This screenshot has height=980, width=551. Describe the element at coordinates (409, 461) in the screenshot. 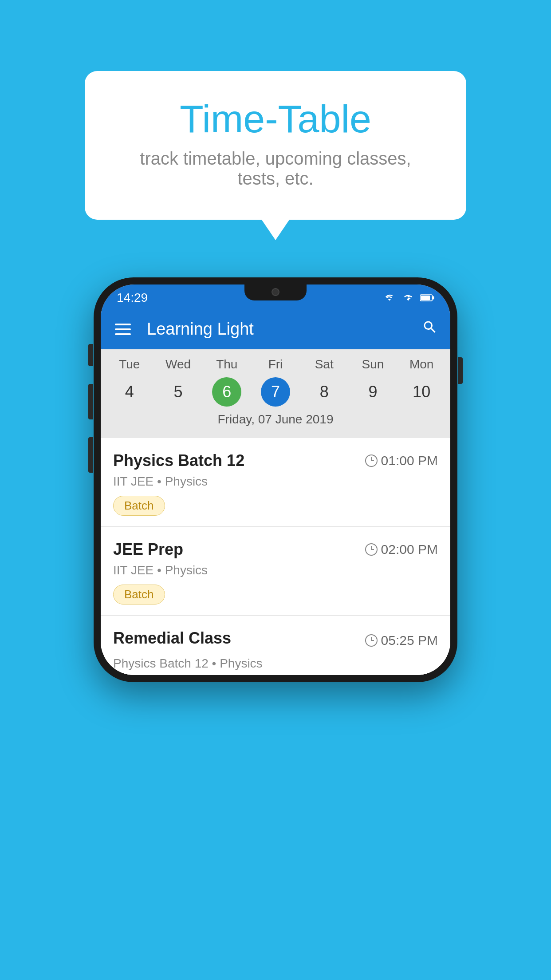

I see `schedule-time-value-1: 01:00 PM` at that location.